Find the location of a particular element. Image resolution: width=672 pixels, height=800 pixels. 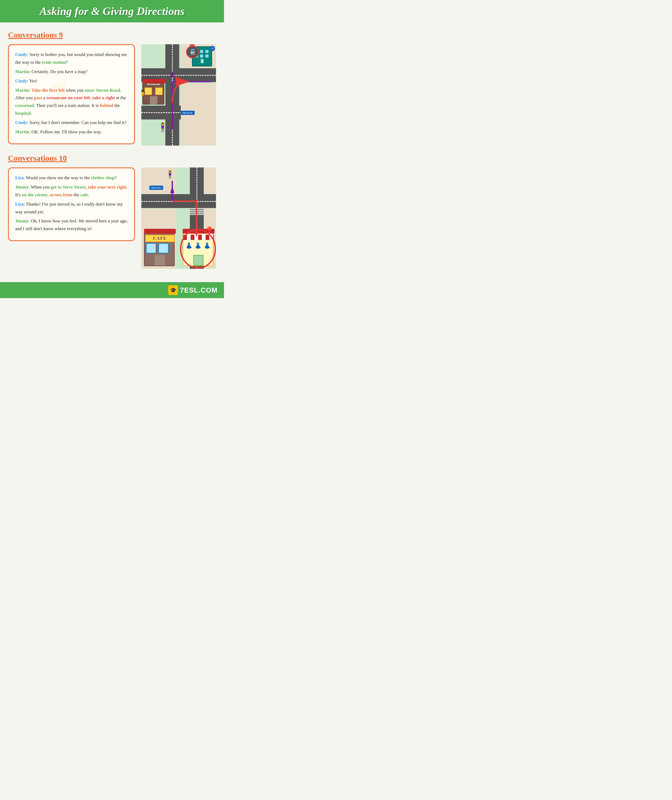

section-10: Lisa: Would you show me the way to the c… is located at coordinates (112, 218).